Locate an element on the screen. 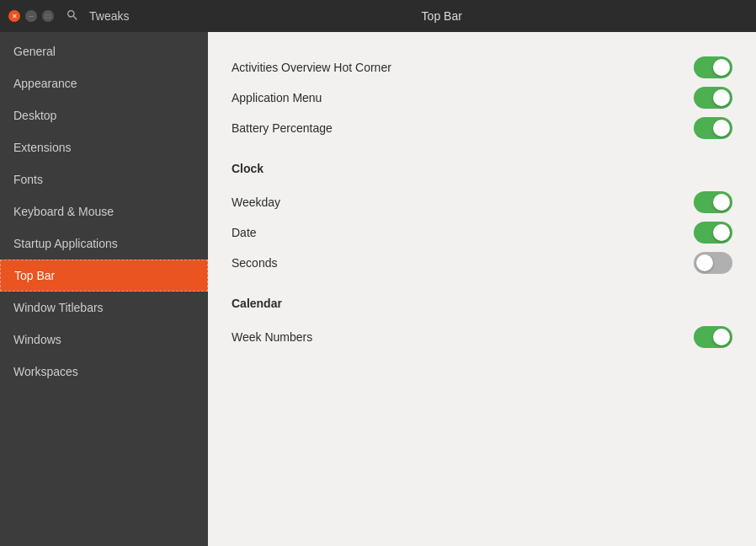 This screenshot has height=546, width=756. sidebar-item-desktop: Desktop is located at coordinates (104, 115).